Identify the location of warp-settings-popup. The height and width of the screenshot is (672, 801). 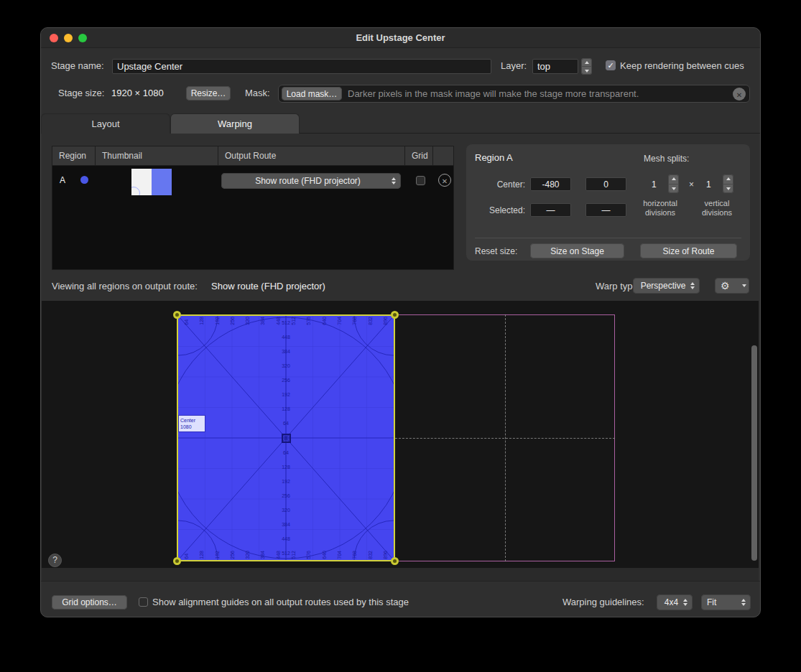
(732, 286).